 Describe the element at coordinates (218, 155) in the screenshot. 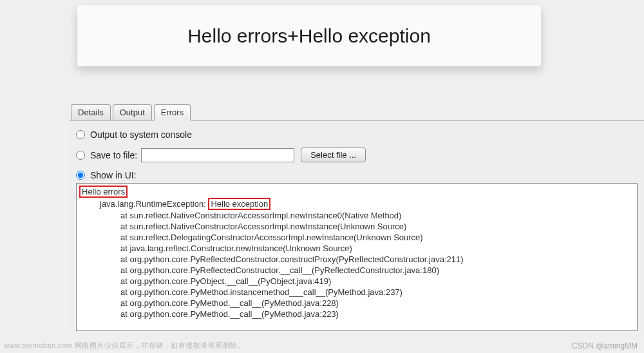

I see `save-path-input` at that location.